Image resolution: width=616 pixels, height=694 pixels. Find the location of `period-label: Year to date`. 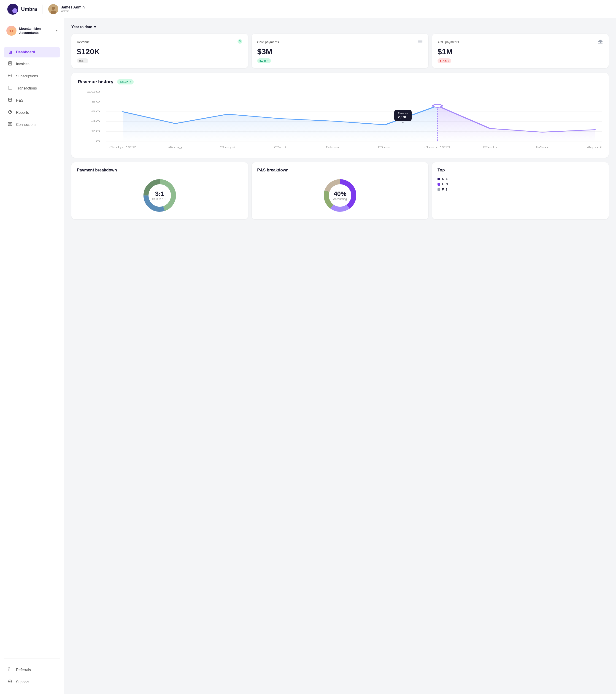

period-label: Year to date is located at coordinates (82, 27).